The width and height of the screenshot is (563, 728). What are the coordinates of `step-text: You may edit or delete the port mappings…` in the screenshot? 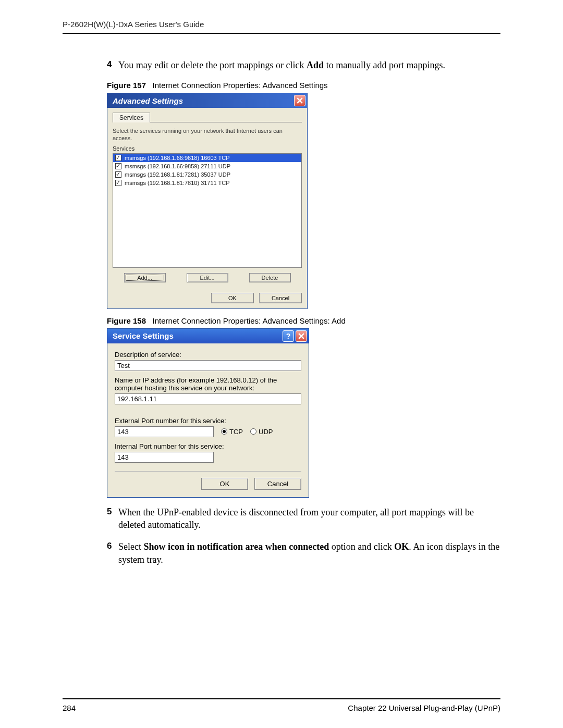 It's located at (282, 65).